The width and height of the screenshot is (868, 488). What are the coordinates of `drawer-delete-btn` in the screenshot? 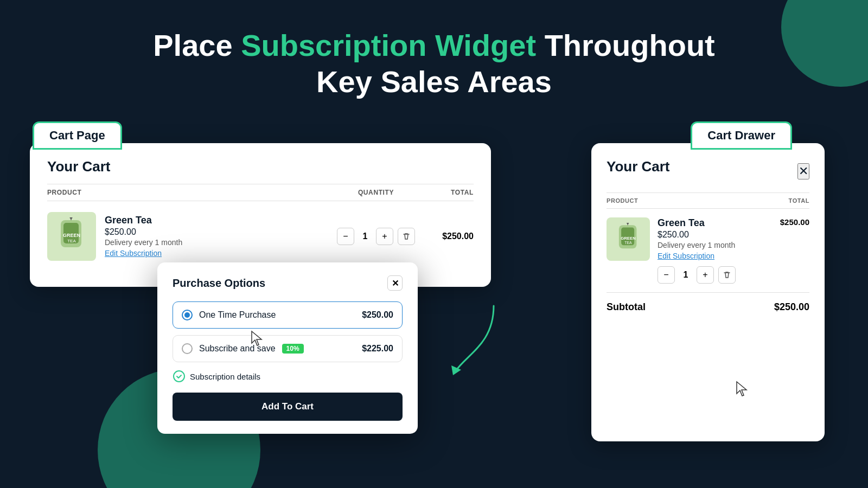 It's located at (727, 275).